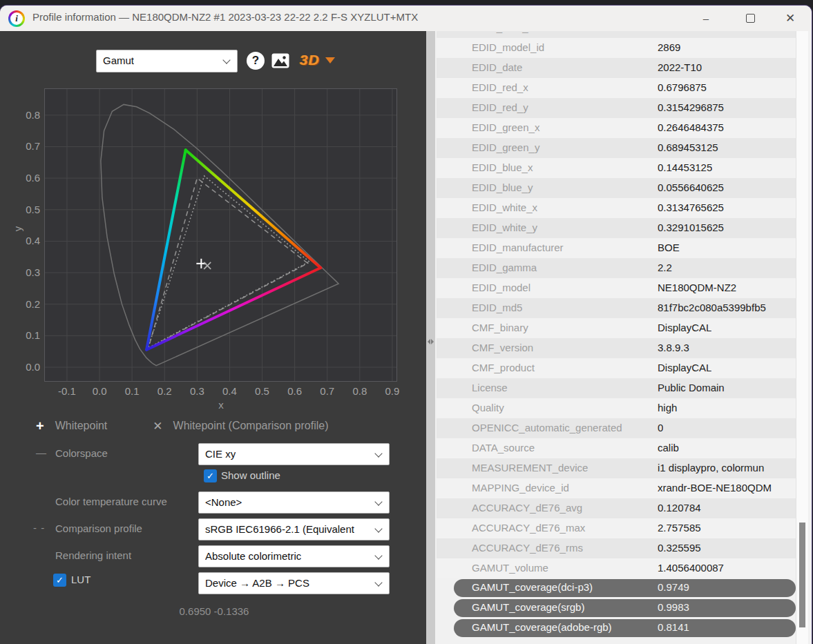 The height and width of the screenshot is (644, 813). I want to click on splitter-grip-icon, so click(431, 342).